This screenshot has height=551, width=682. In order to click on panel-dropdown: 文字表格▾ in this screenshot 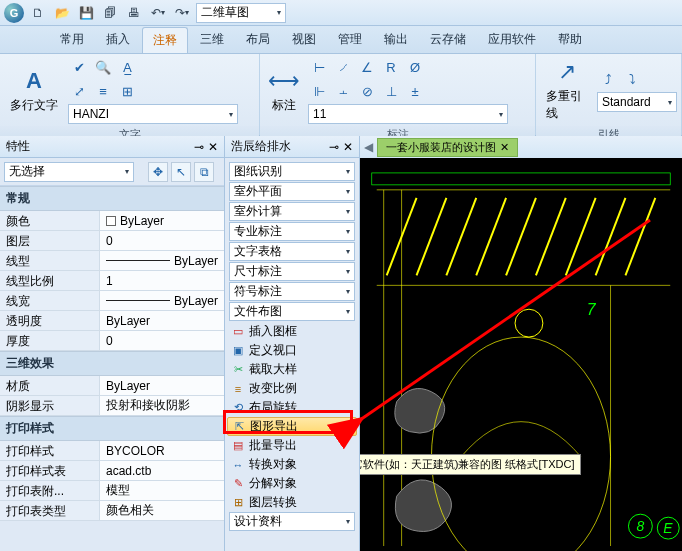, I will do `click(292, 252)`.